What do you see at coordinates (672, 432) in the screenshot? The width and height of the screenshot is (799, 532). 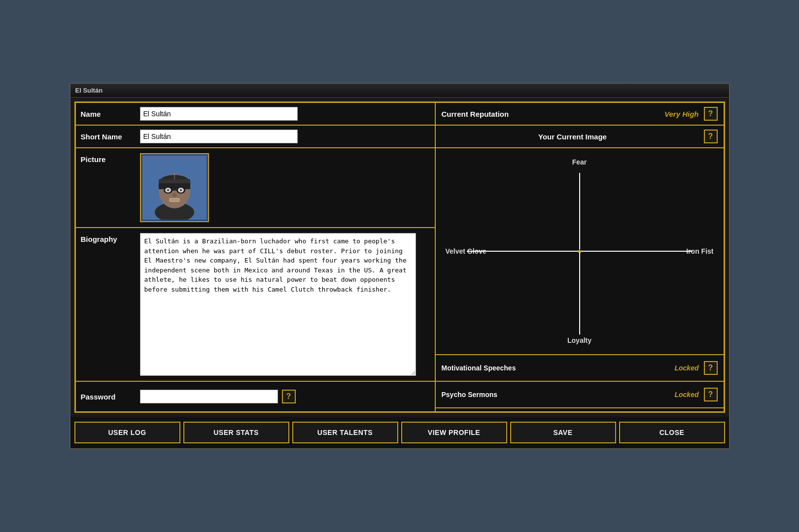 I see `close-button: CLOSE` at bounding box center [672, 432].